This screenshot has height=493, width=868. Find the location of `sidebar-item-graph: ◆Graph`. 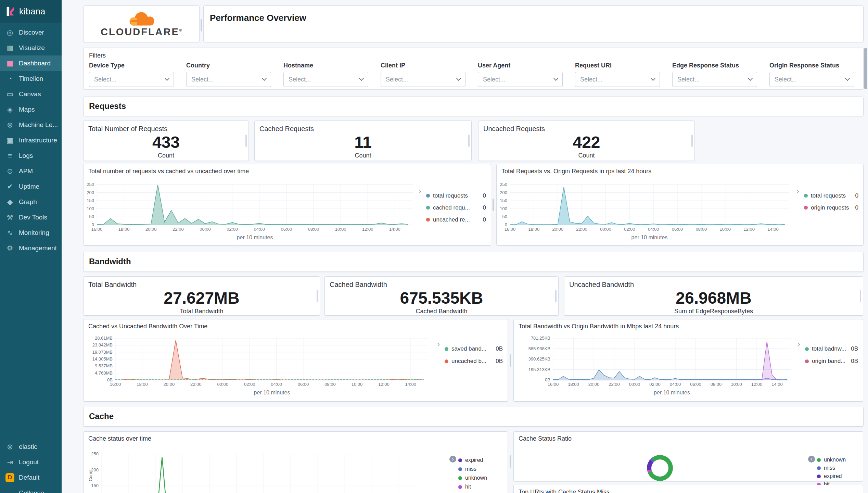

sidebar-item-graph: ◆Graph is located at coordinates (31, 202).